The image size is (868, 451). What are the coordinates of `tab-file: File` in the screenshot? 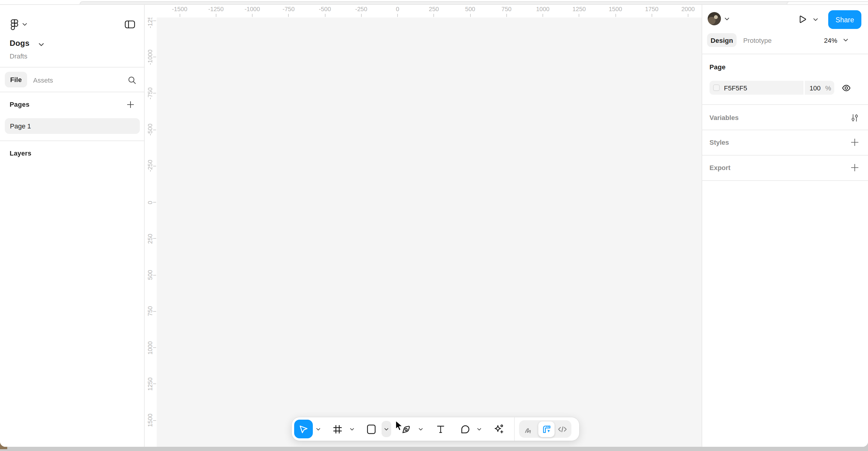 It's located at (16, 80).